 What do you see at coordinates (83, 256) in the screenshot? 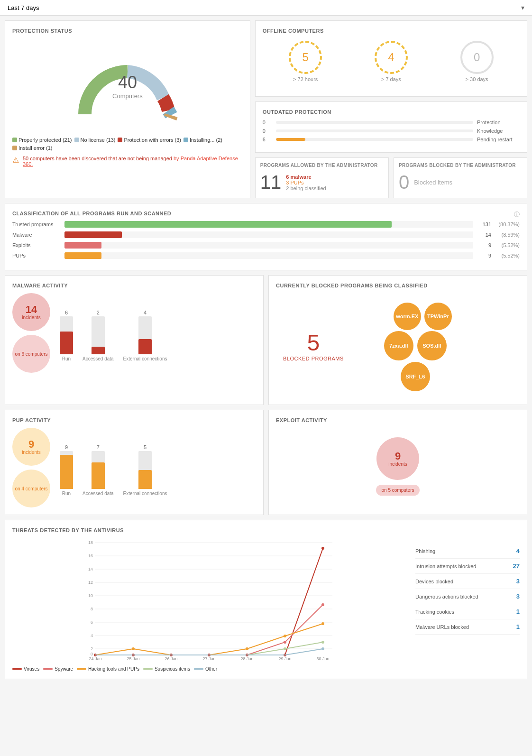
I see `class-fill-pups` at bounding box center [83, 256].